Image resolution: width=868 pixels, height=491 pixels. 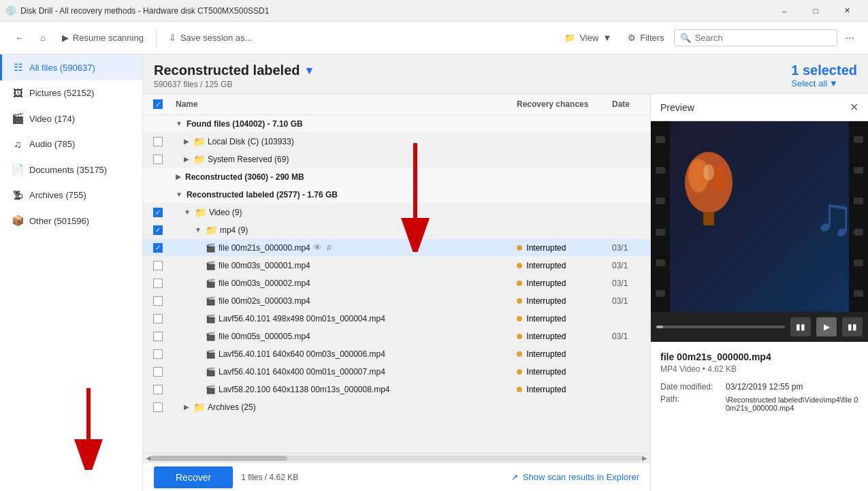 I want to click on sidebar-item-other: 📦 Other (501596), so click(x=71, y=221).